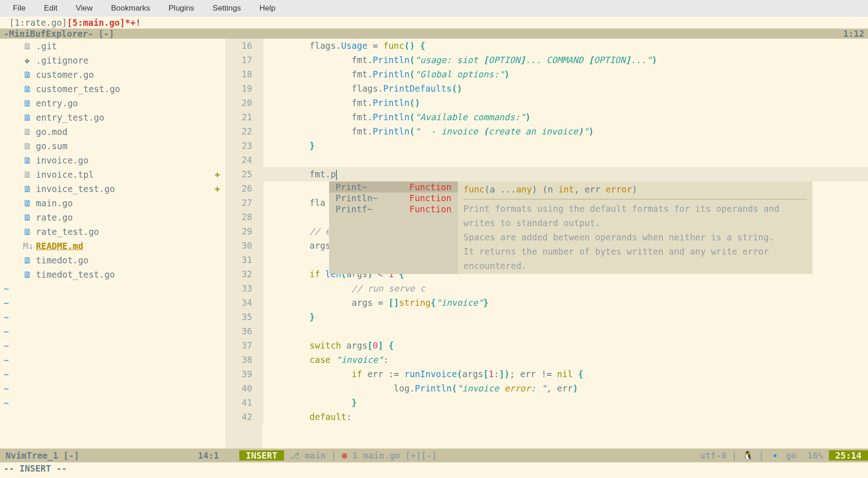  Describe the element at coordinates (239, 417) in the screenshot. I see `line-number: 42` at that location.